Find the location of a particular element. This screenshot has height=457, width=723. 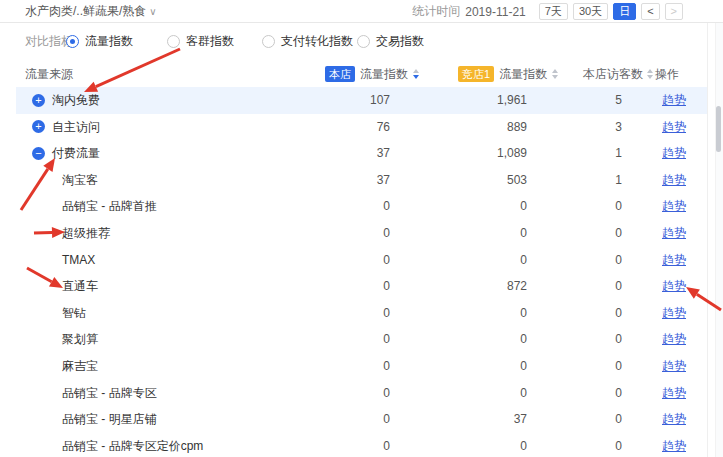

table-row: 麻吉宝000趋势 is located at coordinates (362, 366).